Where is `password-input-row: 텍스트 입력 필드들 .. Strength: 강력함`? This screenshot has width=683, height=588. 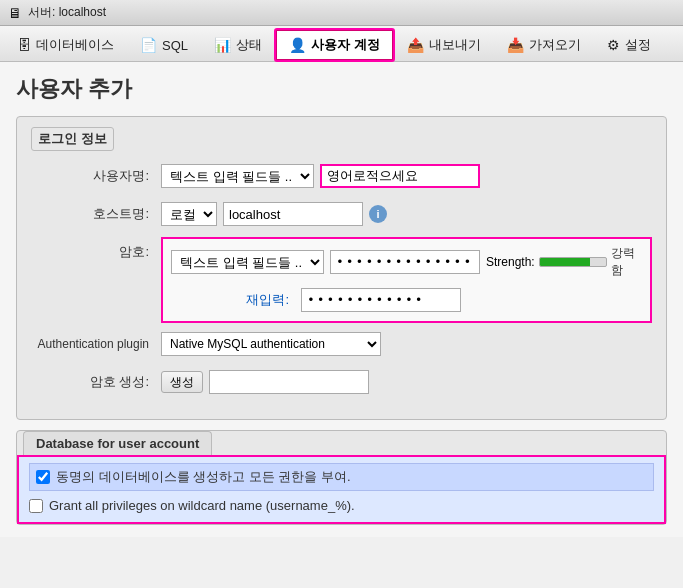
password-input-row: 텍스트 입력 필드들 .. Strength: 강력함 is located at coordinates (406, 262).